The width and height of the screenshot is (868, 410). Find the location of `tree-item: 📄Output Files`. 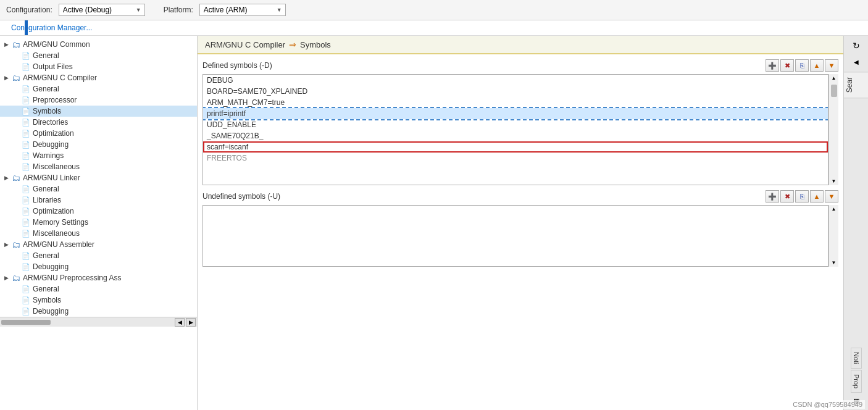

tree-item: 📄Output Files is located at coordinates (99, 67).